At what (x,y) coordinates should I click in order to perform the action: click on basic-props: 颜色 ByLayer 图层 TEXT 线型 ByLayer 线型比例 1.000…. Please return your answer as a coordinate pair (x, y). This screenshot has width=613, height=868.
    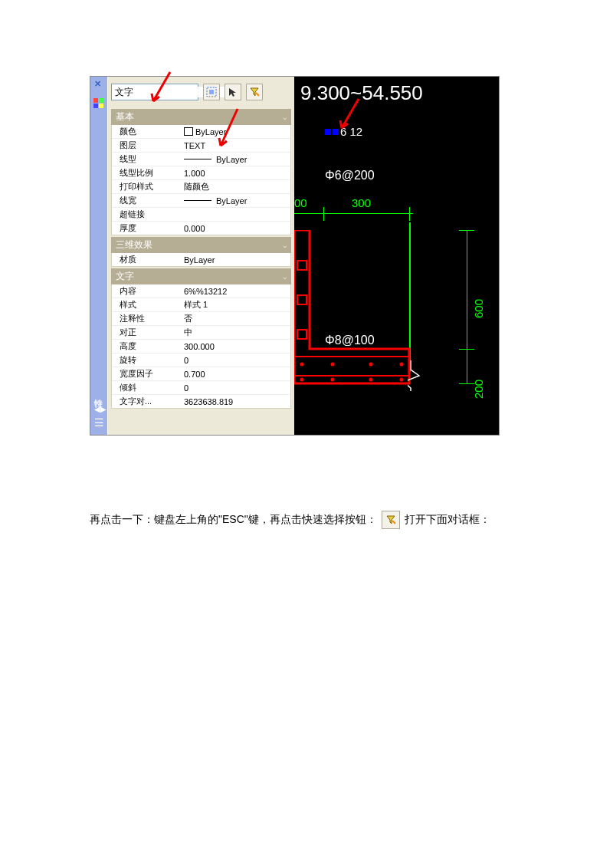
    Looking at the image, I should click on (201, 180).